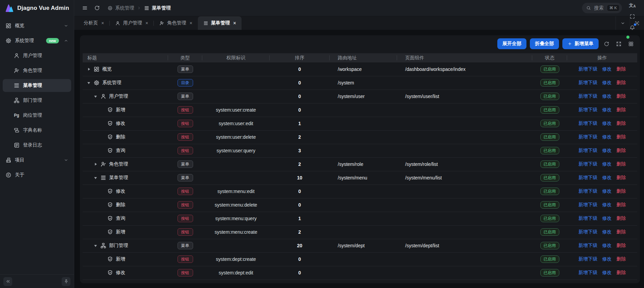 The width and height of the screenshot is (644, 288). I want to click on page-refresh-button, so click(97, 8).